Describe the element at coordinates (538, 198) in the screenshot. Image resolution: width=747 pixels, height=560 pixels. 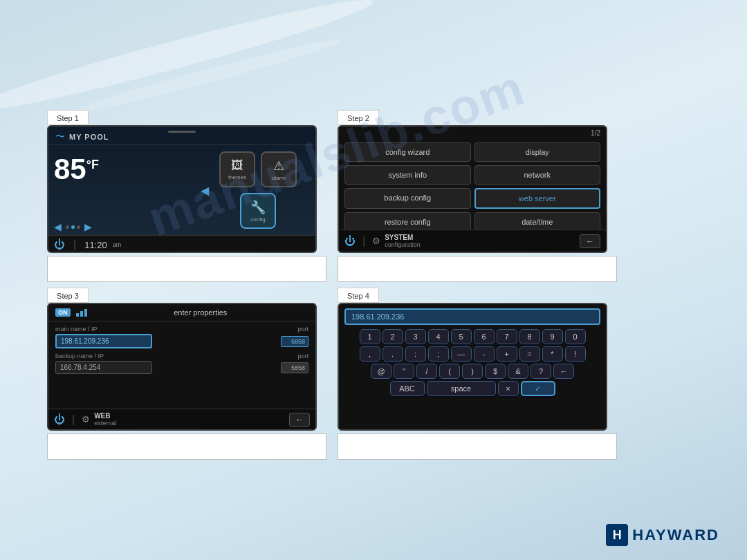
I see `web-server-btn: web server` at that location.